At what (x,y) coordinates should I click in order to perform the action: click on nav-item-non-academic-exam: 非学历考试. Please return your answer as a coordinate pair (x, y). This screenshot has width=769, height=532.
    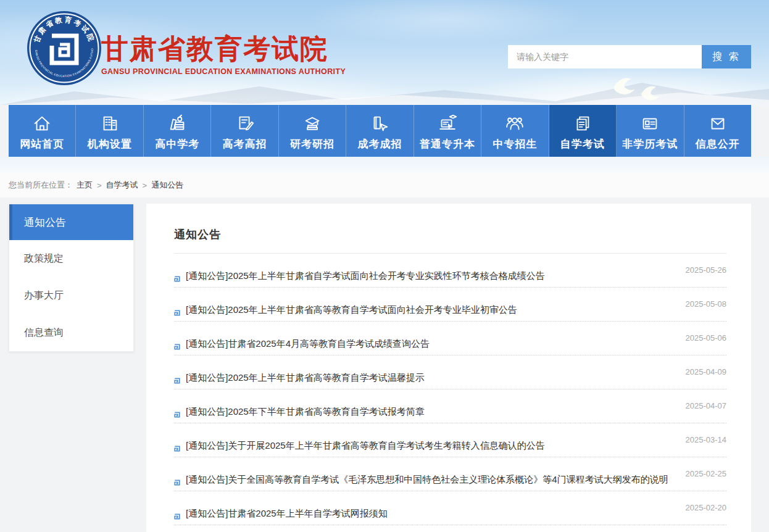
    Looking at the image, I should click on (651, 131).